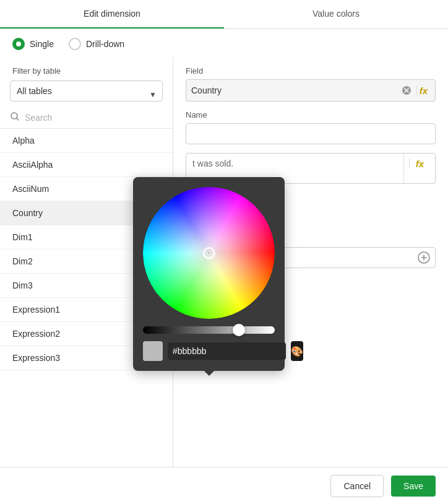 The height and width of the screenshot is (504, 448). What do you see at coordinates (87, 95) in the screenshot?
I see `filter-select-wrap: All tables ▼` at bounding box center [87, 95].